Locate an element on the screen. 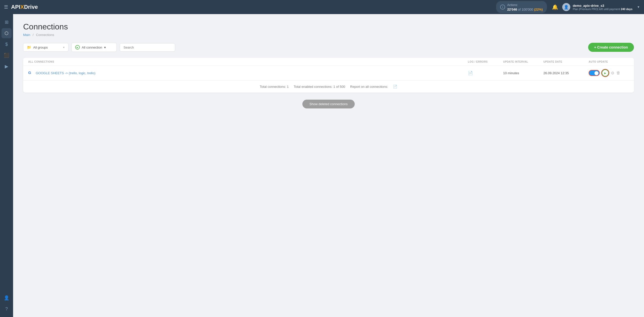  sidebar: ⊞ ⬡ $ ⬛ ▶ 👤 ? is located at coordinates (7, 166).